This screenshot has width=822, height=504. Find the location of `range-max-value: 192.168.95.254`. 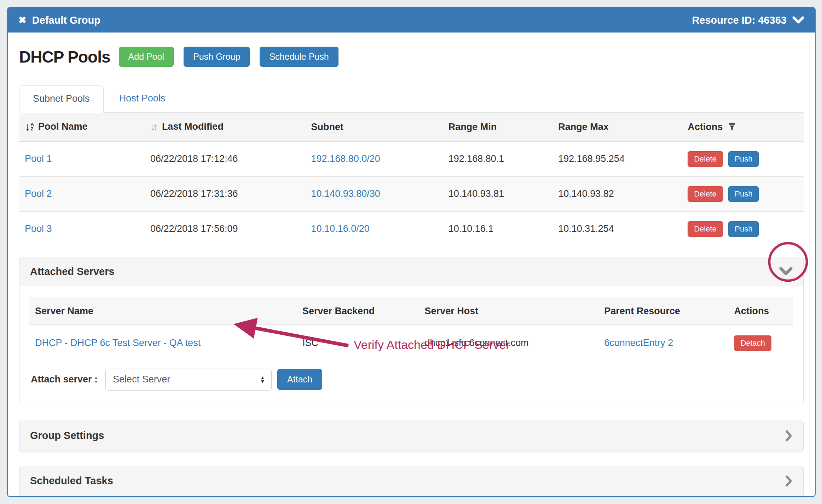

range-max-value: 192.168.95.254 is located at coordinates (617, 159).